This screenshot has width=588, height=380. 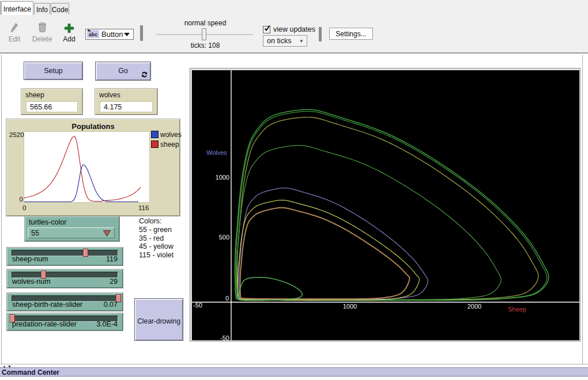 What do you see at coordinates (217, 153) in the screenshot?
I see `svg-text: Wolves` at bounding box center [217, 153].